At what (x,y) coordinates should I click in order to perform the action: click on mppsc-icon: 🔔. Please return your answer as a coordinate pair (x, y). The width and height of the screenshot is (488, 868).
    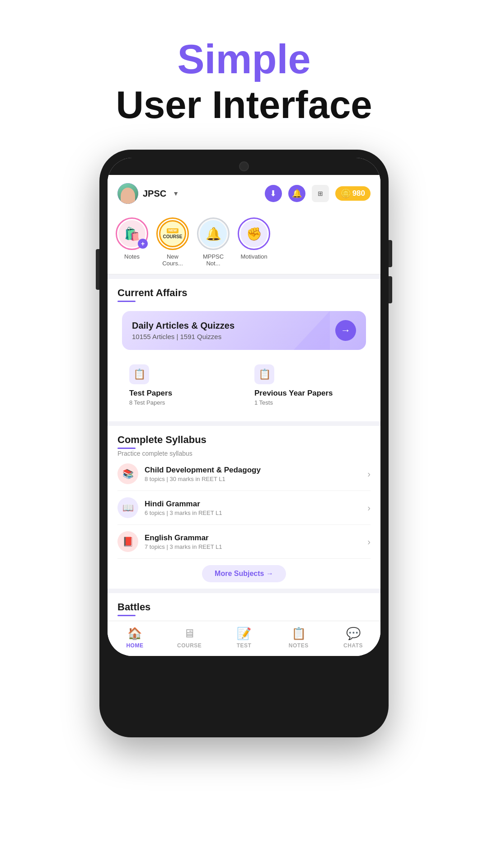
    Looking at the image, I should click on (213, 234).